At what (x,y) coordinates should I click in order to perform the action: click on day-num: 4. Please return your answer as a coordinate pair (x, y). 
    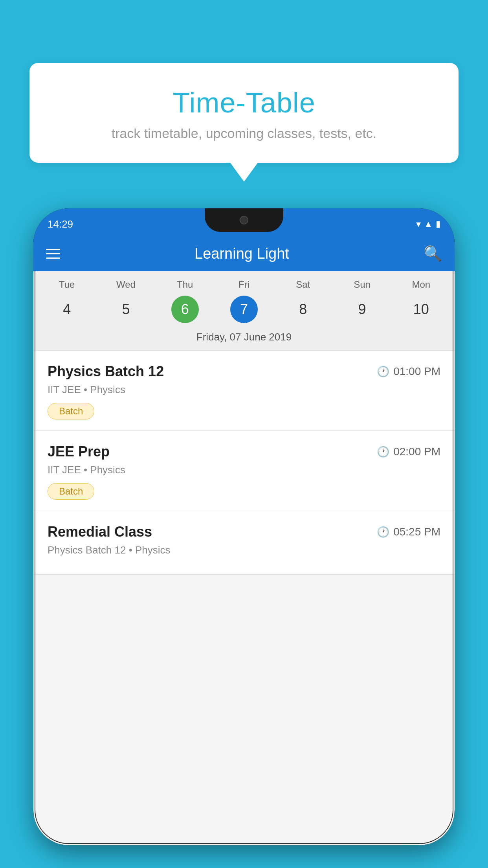
    Looking at the image, I should click on (67, 309).